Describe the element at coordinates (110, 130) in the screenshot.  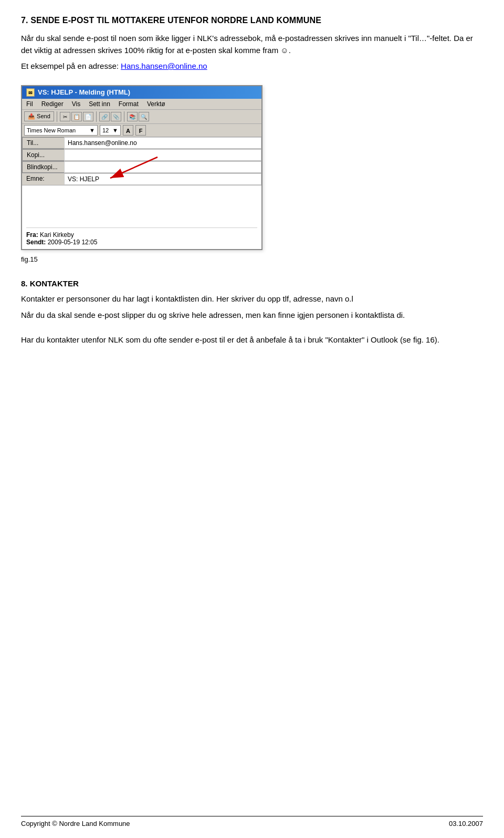
I see `font-size-dropdown: 12 ▼` at that location.